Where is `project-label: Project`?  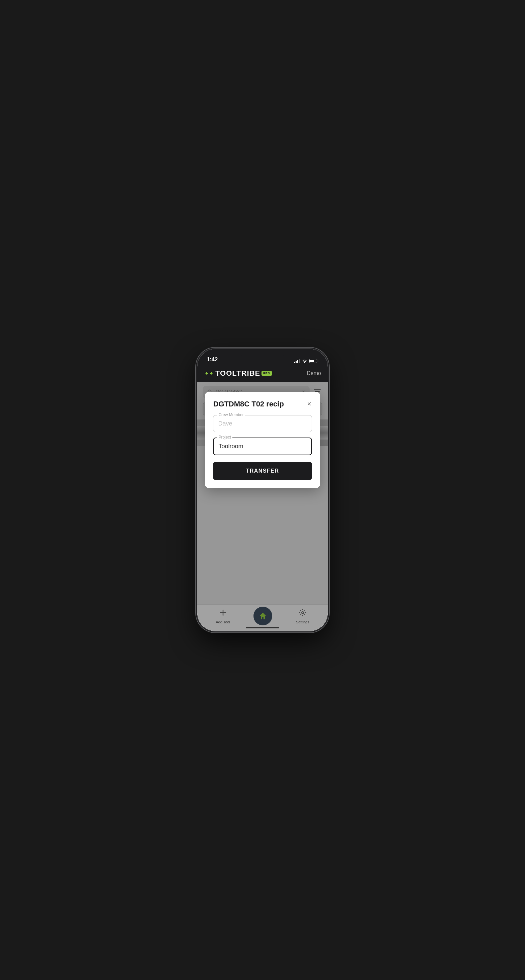 project-label: Project is located at coordinates (225, 437).